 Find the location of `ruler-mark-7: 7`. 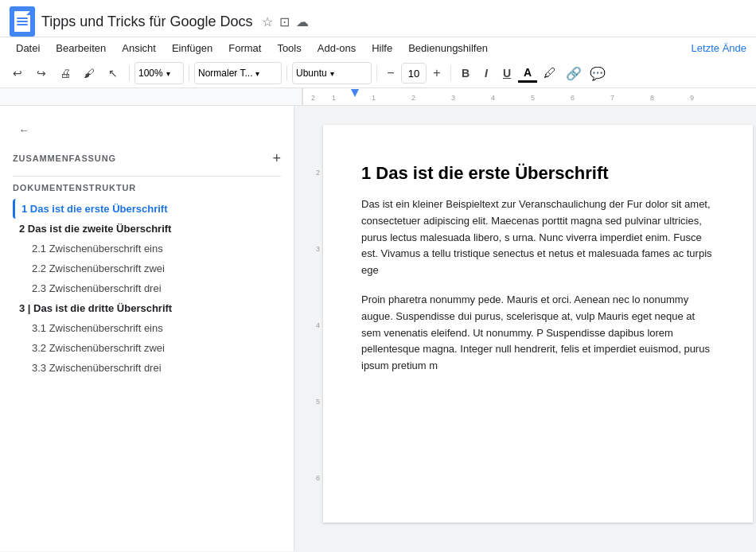

ruler-mark-7: 7 is located at coordinates (613, 98).